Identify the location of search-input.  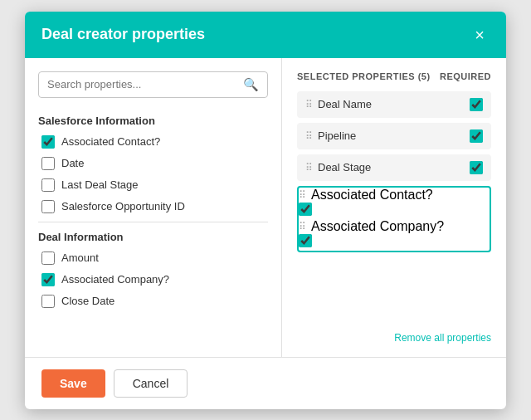
(145, 85).